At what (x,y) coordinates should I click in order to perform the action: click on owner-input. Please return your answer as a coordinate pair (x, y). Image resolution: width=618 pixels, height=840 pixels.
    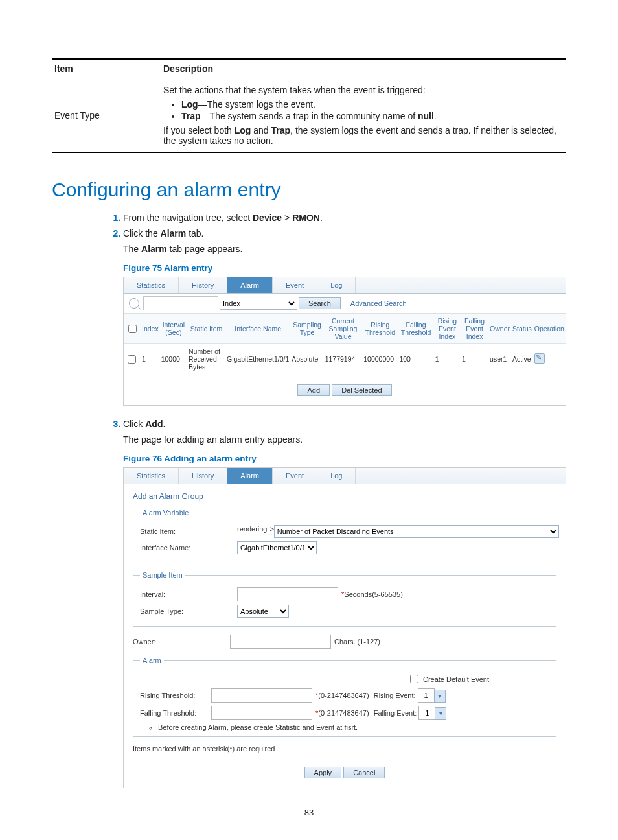
    Looking at the image, I should click on (280, 642).